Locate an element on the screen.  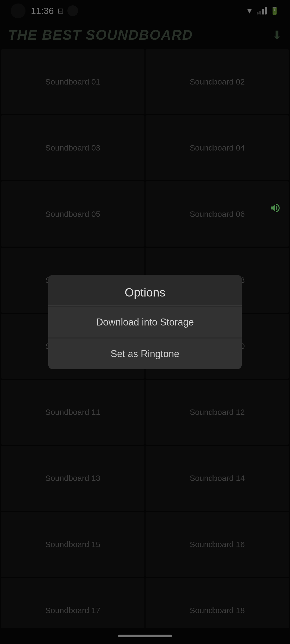
modal-divider is located at coordinates (145, 306).